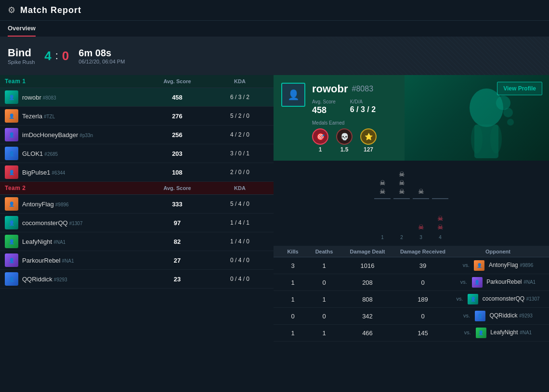  I want to click on player-score: 276, so click(177, 116).